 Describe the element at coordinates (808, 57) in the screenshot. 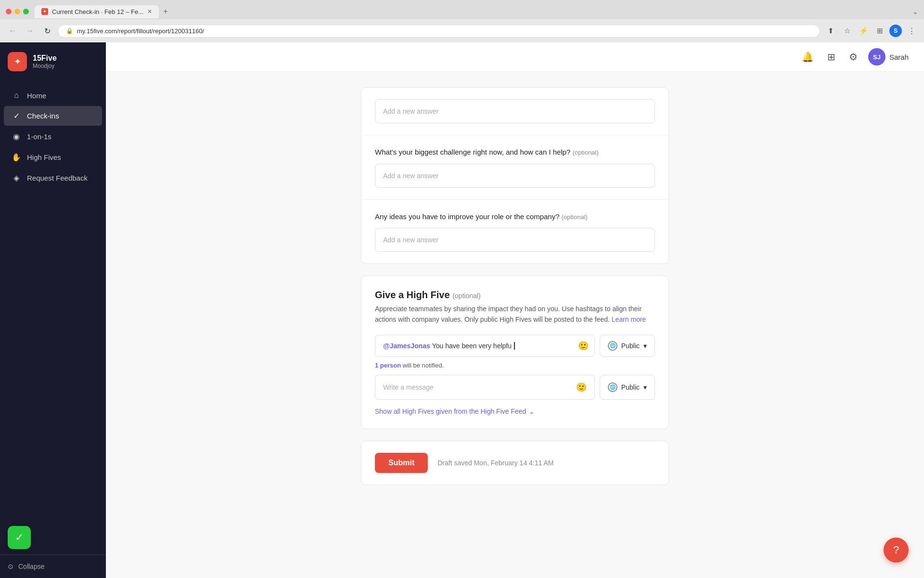

I see `notifications-icon: 🔔` at that location.